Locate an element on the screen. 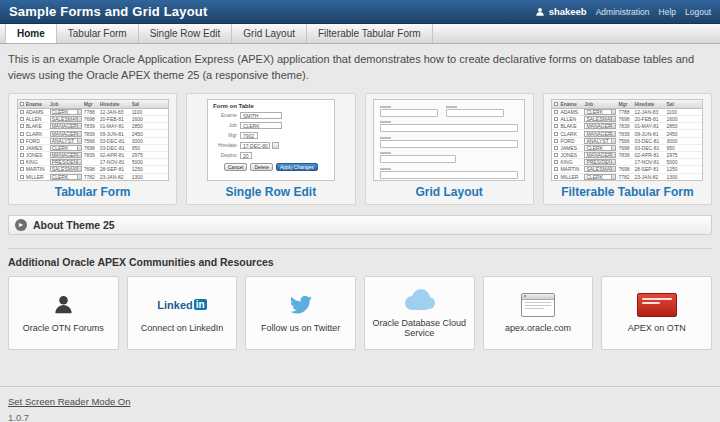  tabular-form-thumbnail: Ename Job Mgr Hiredate Sal ADAMSCLERK778… is located at coordinates (93, 140).